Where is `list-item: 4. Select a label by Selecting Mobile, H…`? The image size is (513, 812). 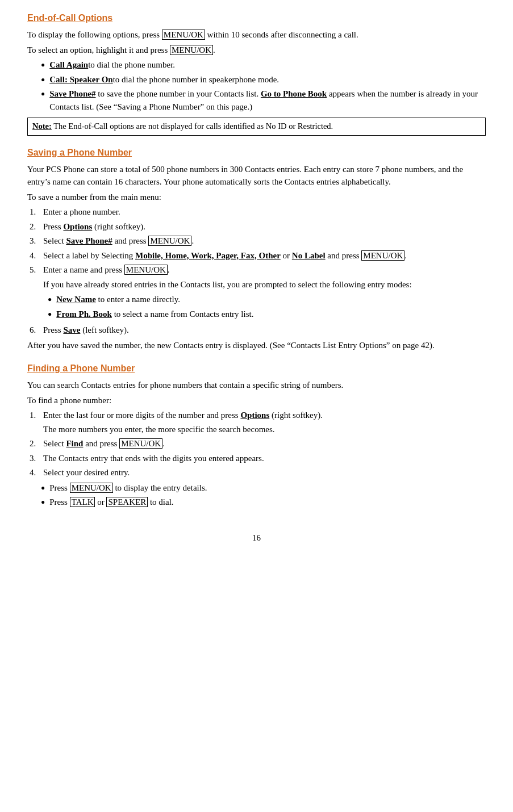
list-item: 4. Select a label by Selecting Mobile, H… is located at coordinates (257, 256).